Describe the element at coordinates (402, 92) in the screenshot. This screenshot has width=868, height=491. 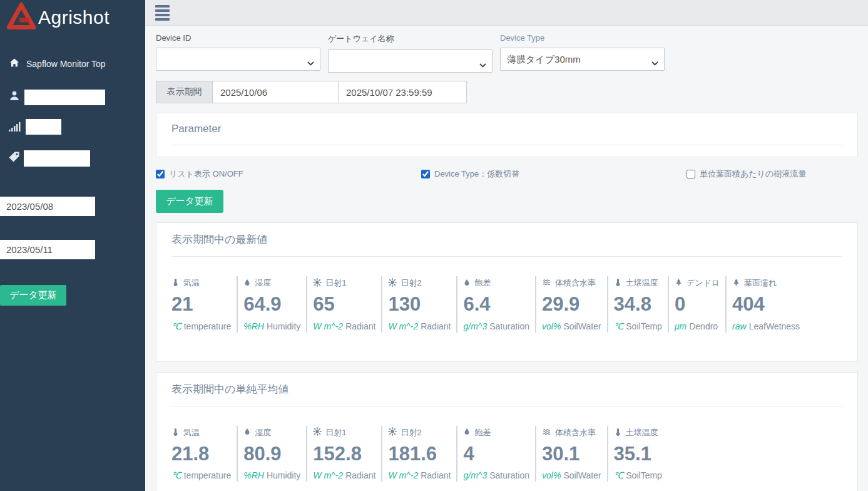
I see `period-end-input` at that location.